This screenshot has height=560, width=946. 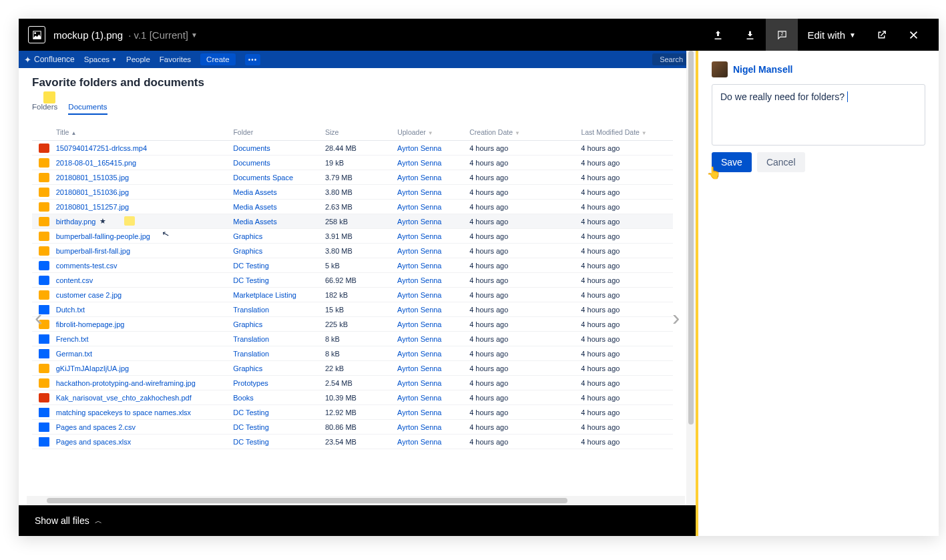 What do you see at coordinates (100, 59) in the screenshot?
I see `nav-spaces: Spaces ▼` at bounding box center [100, 59].